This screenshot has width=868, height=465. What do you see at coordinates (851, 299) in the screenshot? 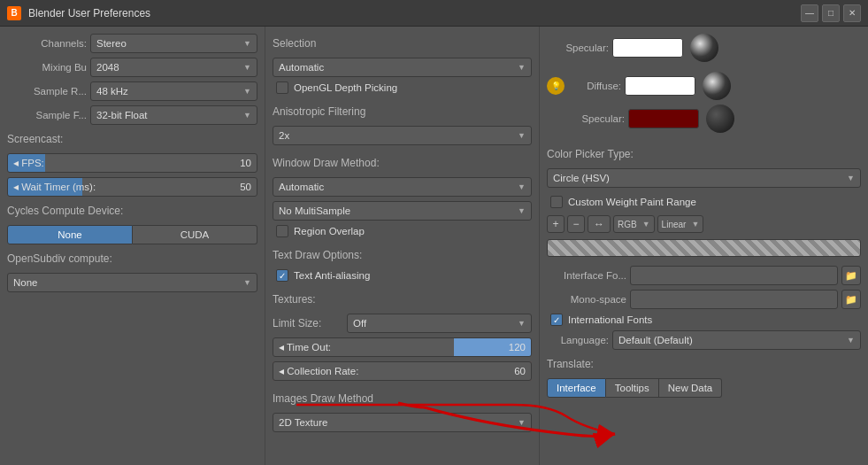
I see `monospace-font-save-button: 📁` at bounding box center [851, 299].